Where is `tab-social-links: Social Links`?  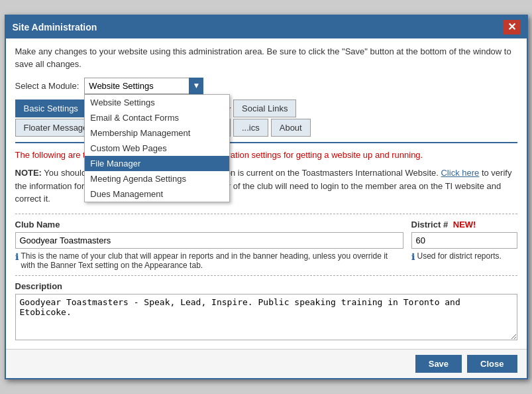
tab-social-links: Social Links is located at coordinates (265, 109).